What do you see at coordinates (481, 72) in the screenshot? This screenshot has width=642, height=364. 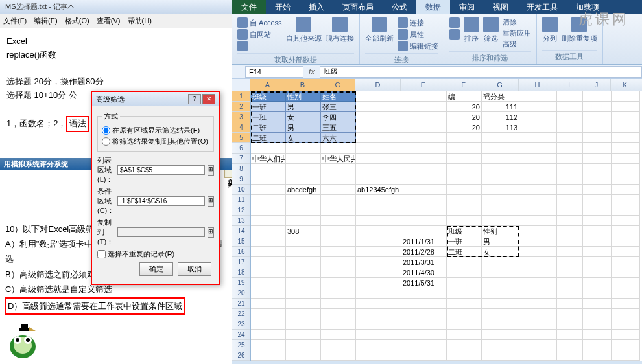 I see `formula-bar` at bounding box center [481, 72].